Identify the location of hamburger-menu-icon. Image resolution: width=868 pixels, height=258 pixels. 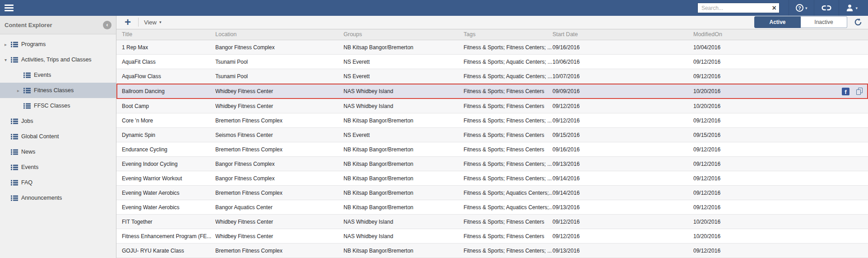
(9, 8).